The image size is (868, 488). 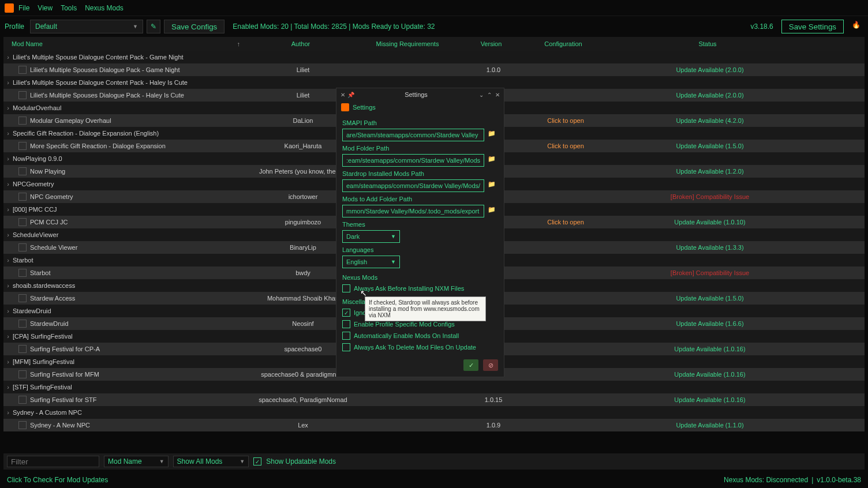 What do you see at coordinates (420, 123) in the screenshot?
I see `smapi-path-label: SMAPI Path` at bounding box center [420, 123].